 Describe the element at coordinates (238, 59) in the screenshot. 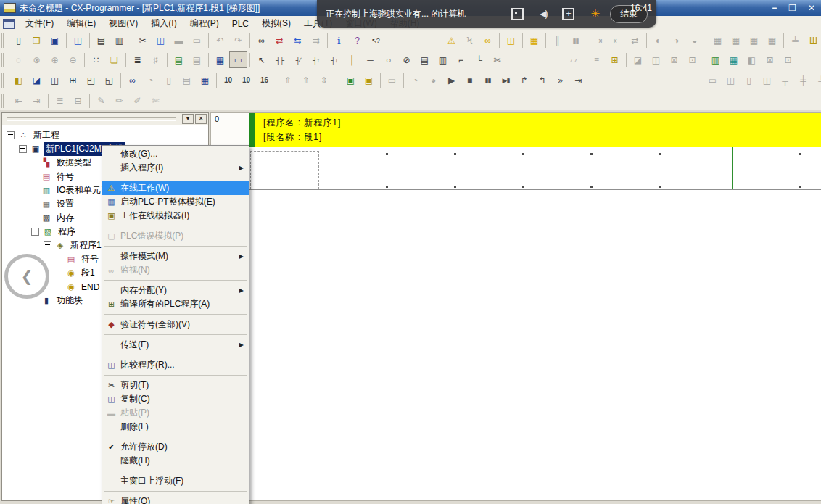

I see `ladder-view-button: ▭` at that location.